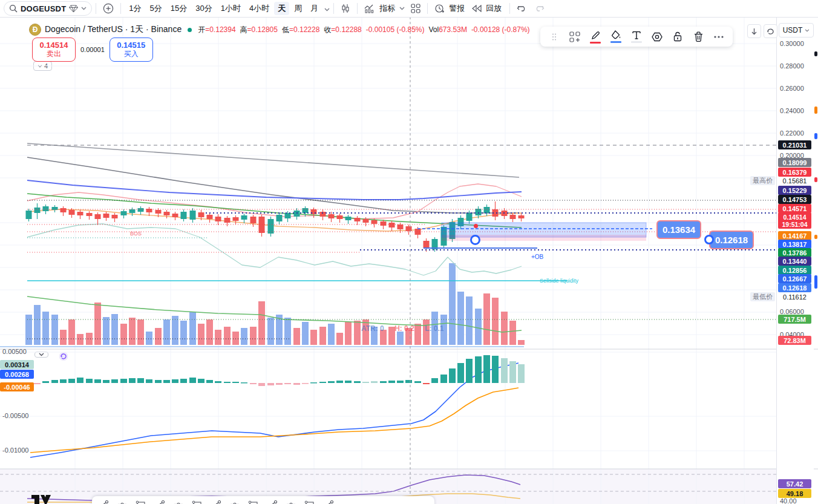  What do you see at coordinates (795, 494) in the screenshot?
I see `price-badge-49.18: 49.18` at bounding box center [795, 494].